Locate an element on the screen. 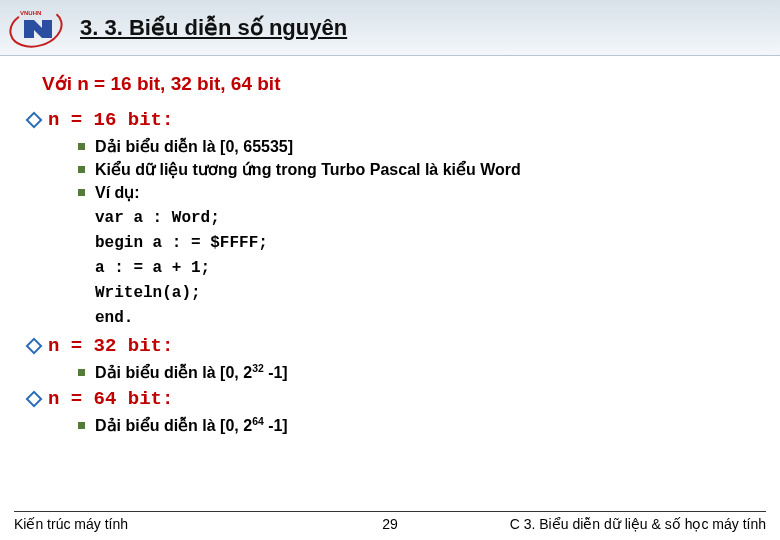  logo: VNUHN is located at coordinates (38, 28).